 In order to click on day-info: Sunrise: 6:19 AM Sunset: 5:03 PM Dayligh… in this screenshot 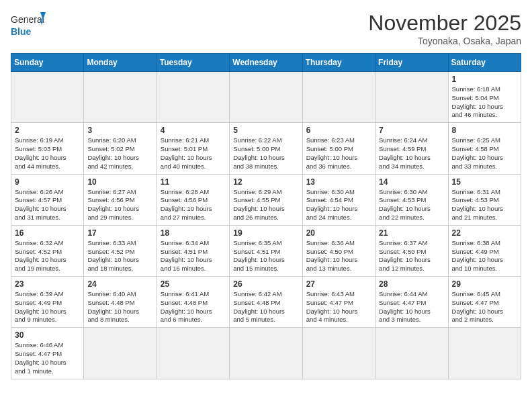, I will do `click(47, 153)`.